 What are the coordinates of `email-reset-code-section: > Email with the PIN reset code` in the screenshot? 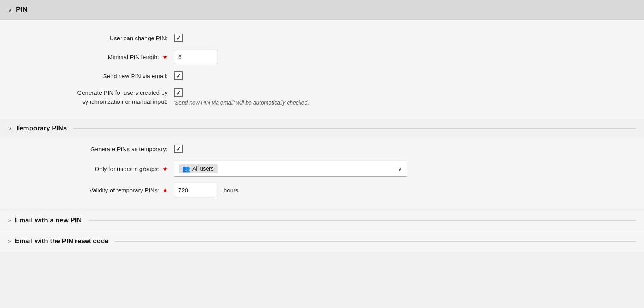 It's located at (322, 241).